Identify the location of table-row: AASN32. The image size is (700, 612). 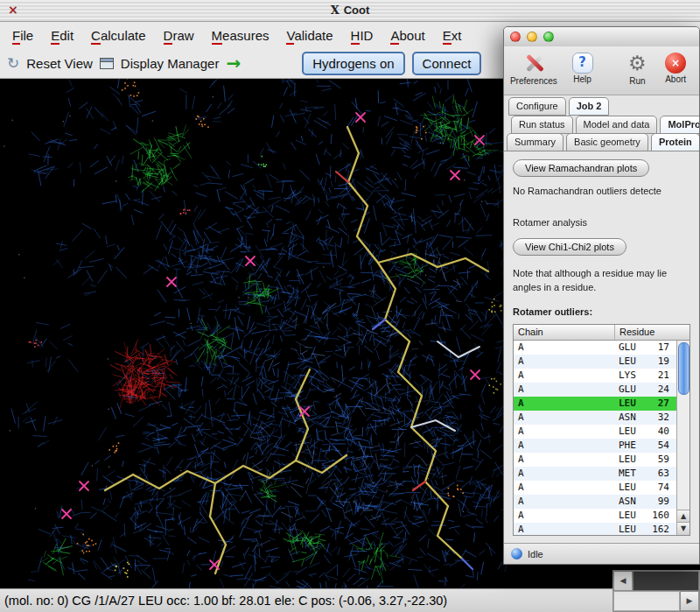
(595, 418).